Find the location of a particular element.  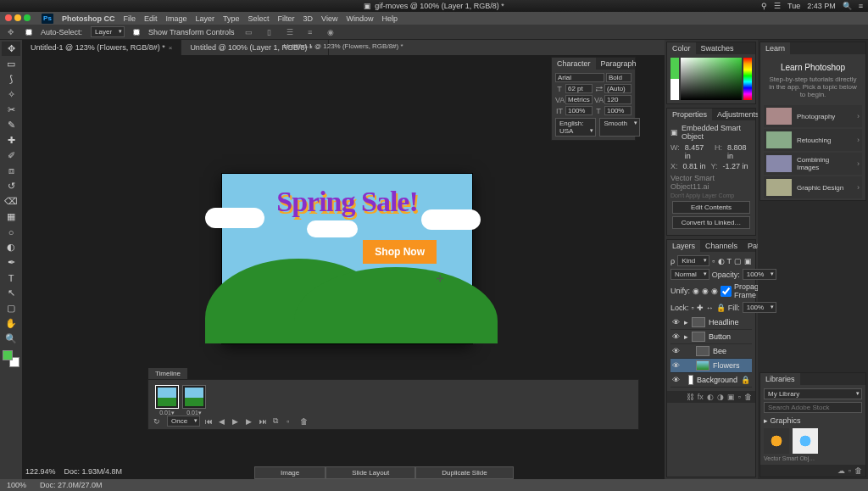

link-icon: ⛓ is located at coordinates (690, 397).